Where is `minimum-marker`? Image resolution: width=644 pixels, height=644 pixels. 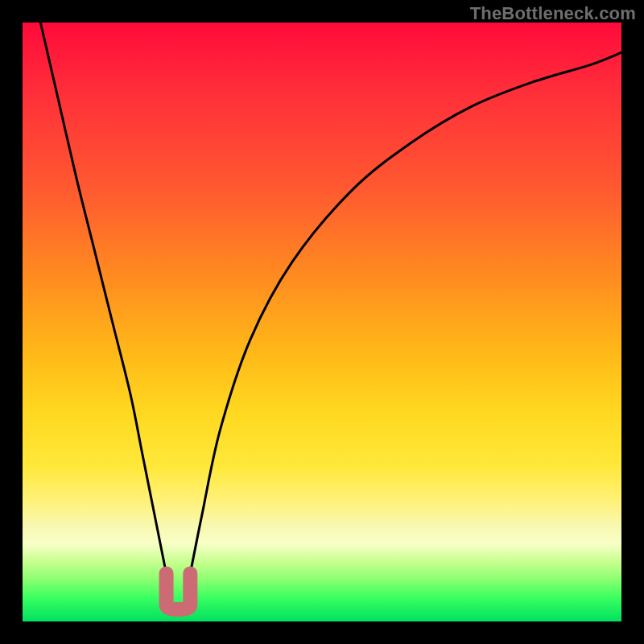 minimum-marker is located at coordinates (179, 591).